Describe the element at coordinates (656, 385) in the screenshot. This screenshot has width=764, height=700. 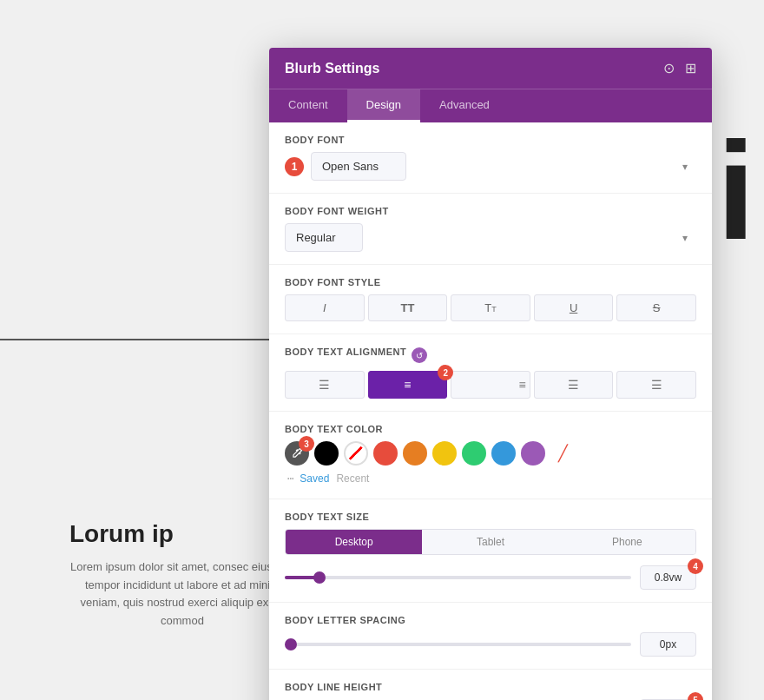
I see `align-justify-button: ☰` at that location.